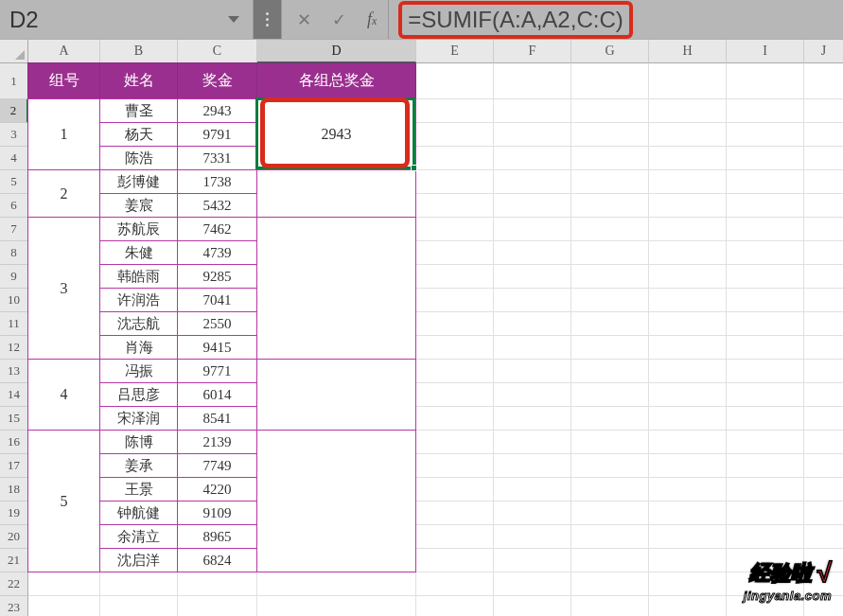 Image resolution: width=843 pixels, height=616 pixels. Describe the element at coordinates (337, 51) in the screenshot. I see `column-header-D: D` at that location.